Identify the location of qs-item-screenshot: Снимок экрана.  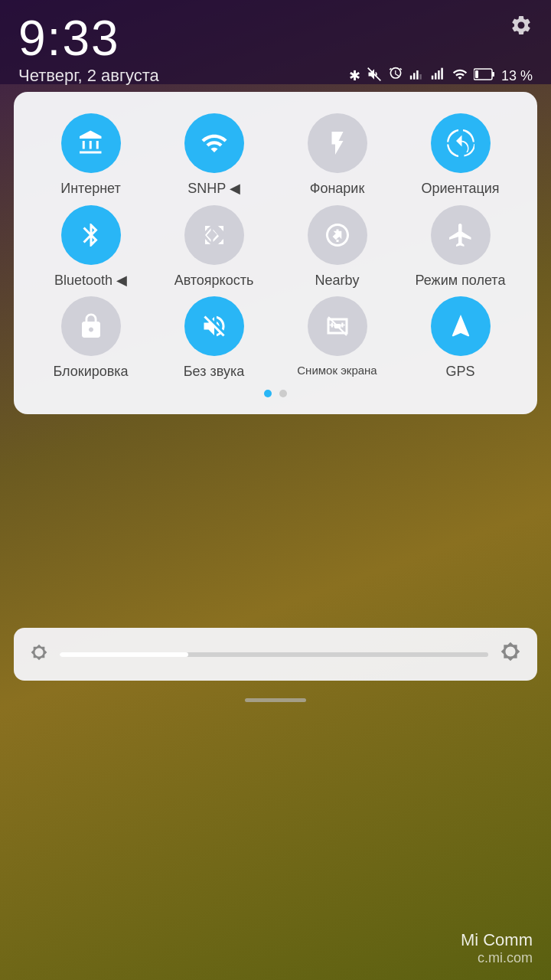
(337, 338).